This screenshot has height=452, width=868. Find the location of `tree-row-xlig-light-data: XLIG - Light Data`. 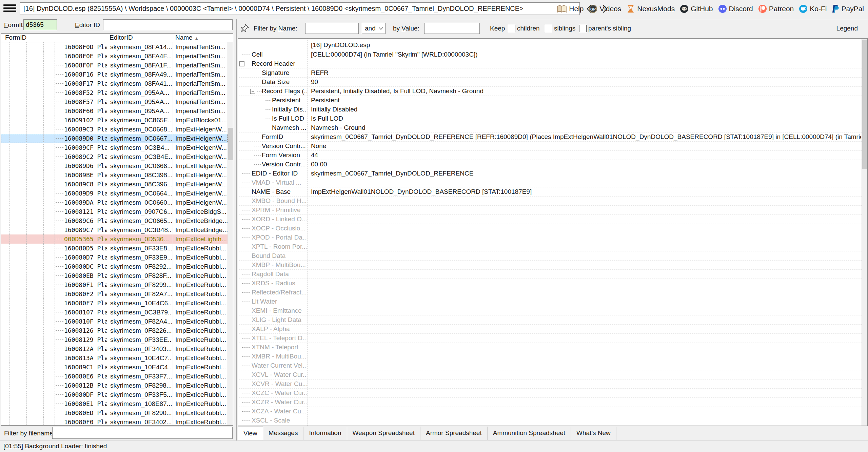

tree-row-xlig-light-data: XLIG - Light Data is located at coordinates (550, 320).